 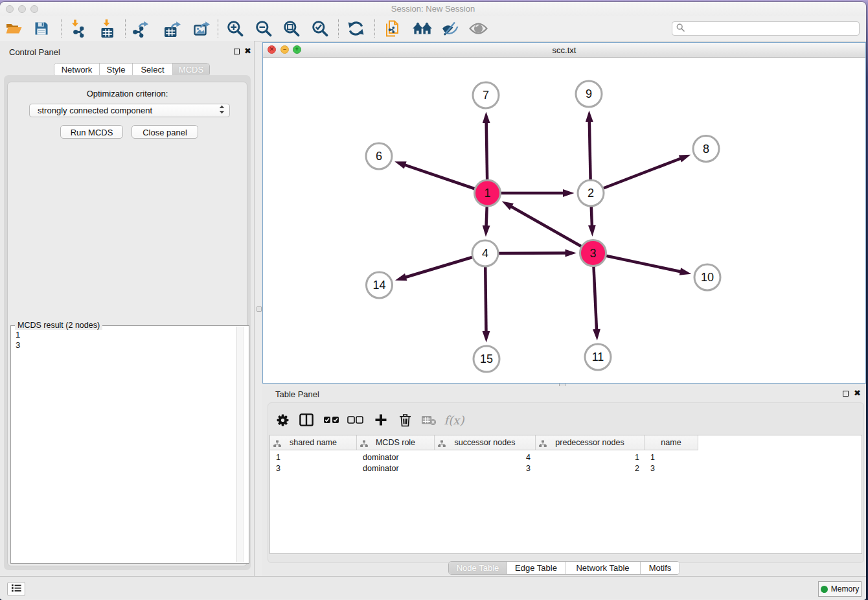 What do you see at coordinates (235, 29) in the screenshot?
I see `zoom-in-icon` at bounding box center [235, 29].